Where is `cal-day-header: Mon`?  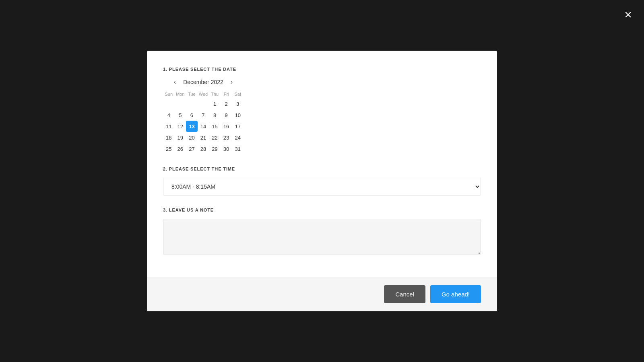
cal-day-header: Mon is located at coordinates (180, 94).